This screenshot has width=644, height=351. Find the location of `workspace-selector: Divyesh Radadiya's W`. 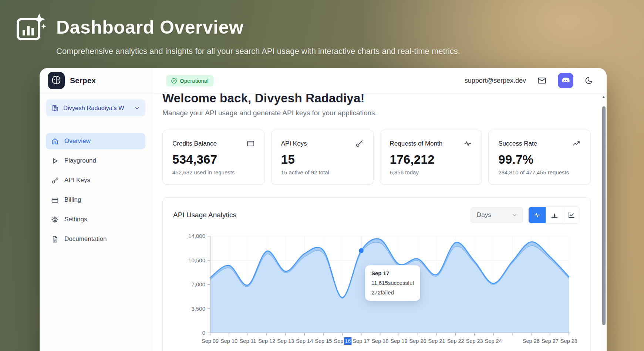

workspace-selector: Divyesh Radadiya's W is located at coordinates (95, 108).